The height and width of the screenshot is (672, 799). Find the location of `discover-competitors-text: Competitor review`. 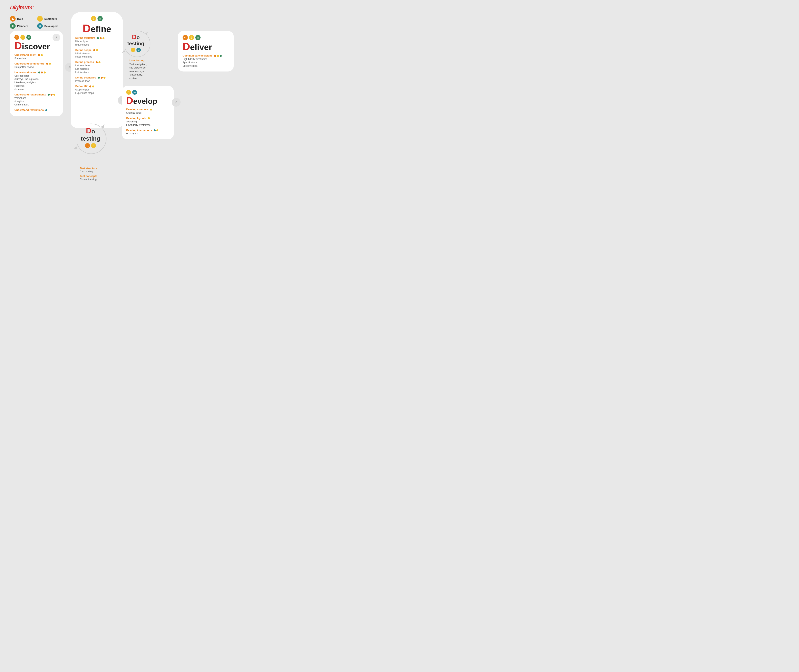

discover-competitors-text: Competitor review is located at coordinates (37, 67).